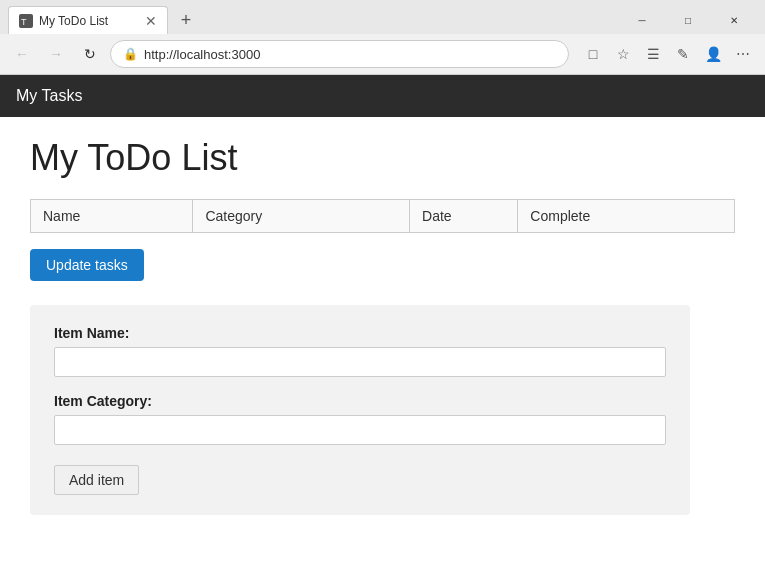 This screenshot has height=573, width=765. Describe the element at coordinates (382, 158) in the screenshot. I see `page-title: My ToDo List` at that location.